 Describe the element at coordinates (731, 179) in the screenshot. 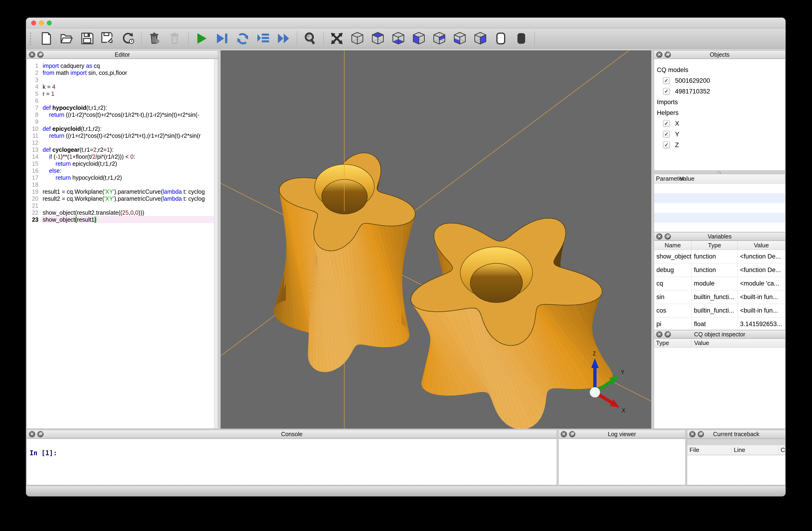

I see `value-col-header: Value` at that location.